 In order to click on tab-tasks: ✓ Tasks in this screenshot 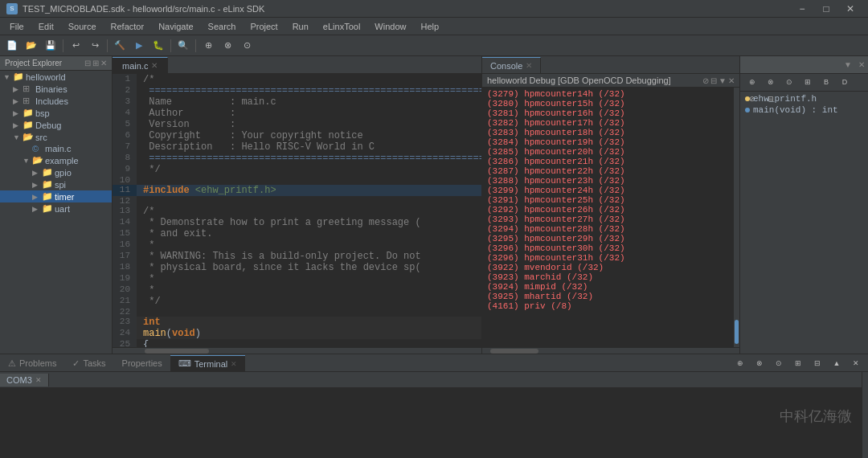, I will do `click(88, 363)`.